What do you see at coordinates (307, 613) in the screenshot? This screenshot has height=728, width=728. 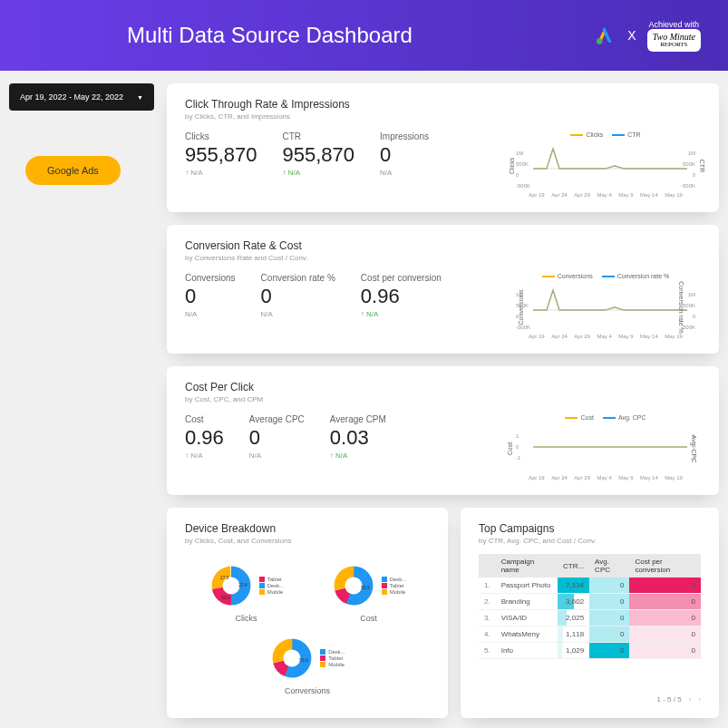 I see `card-device-breakdown: Device Breakdown by Clicks, Cost, and Co…` at bounding box center [307, 613].